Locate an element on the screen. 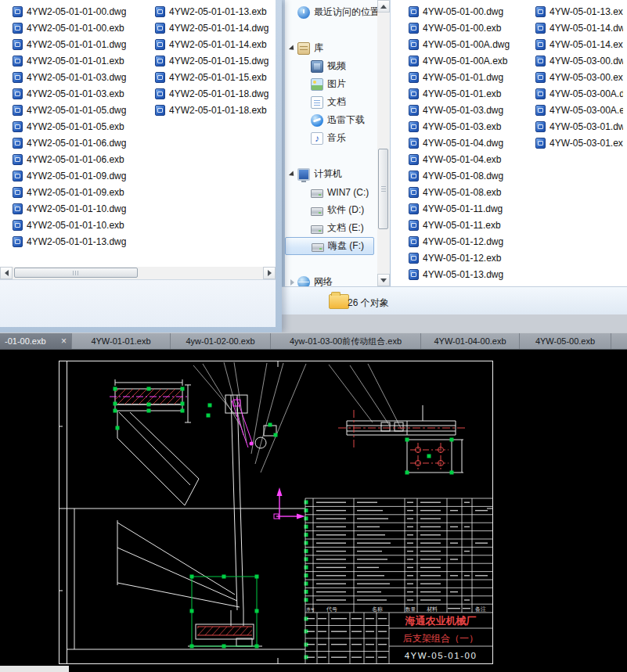  nav-pane: 最近访问的位置库视频图片文档迅雷下载音乐计算机WIN7 (C:)软件 (D:)文… is located at coordinates (331, 143).